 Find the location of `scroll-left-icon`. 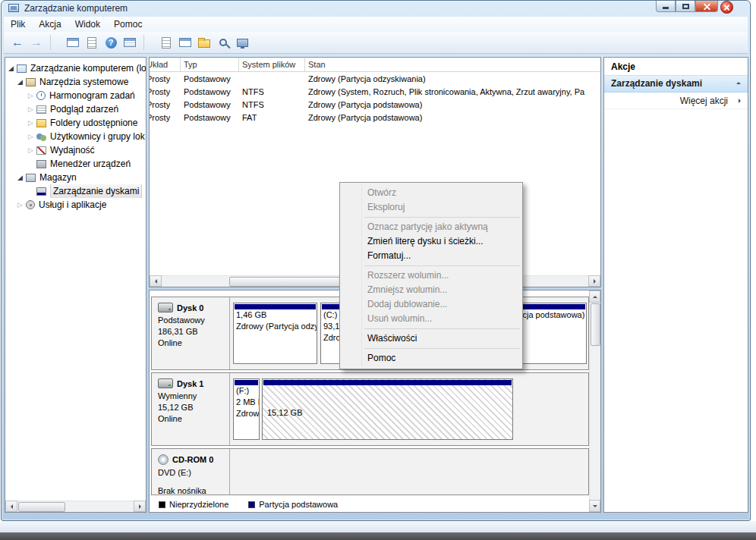

scroll-left-icon is located at coordinates (156, 281).